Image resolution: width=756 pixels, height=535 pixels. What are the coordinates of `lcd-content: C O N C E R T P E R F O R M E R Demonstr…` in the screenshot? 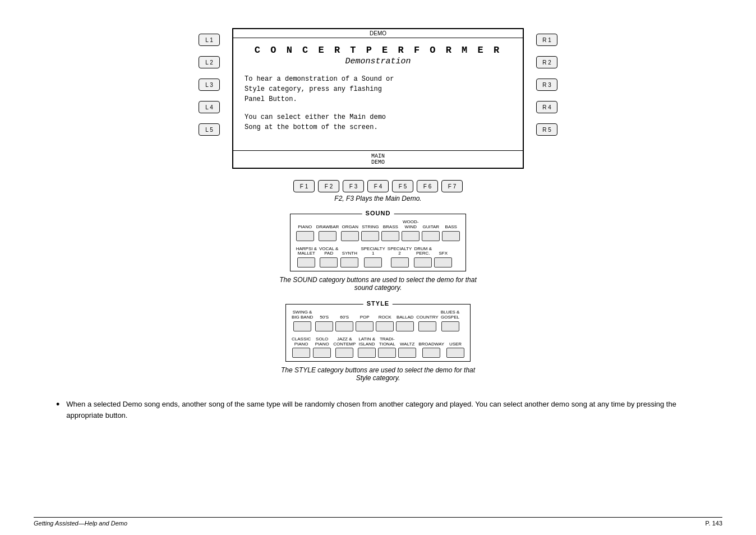 It's located at (378, 94).